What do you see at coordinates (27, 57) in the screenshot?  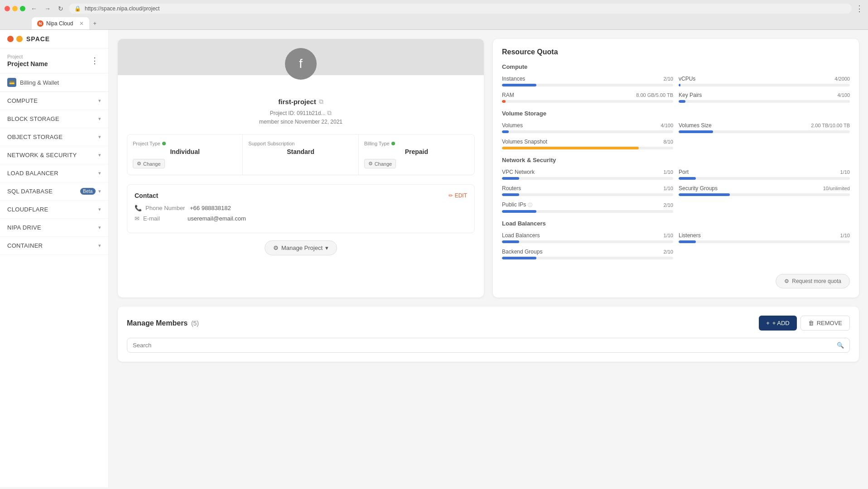 I see `project-label: Project` at bounding box center [27, 57].